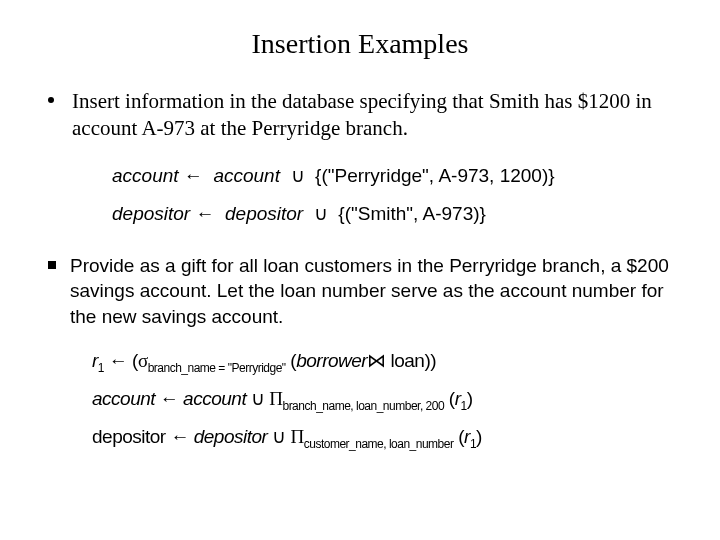 This screenshot has width=720, height=540. What do you see at coordinates (392, 195) in the screenshot?
I see `formula-block-1: account ← account ∪ {("Perryridge", A-97…` at bounding box center [392, 195].